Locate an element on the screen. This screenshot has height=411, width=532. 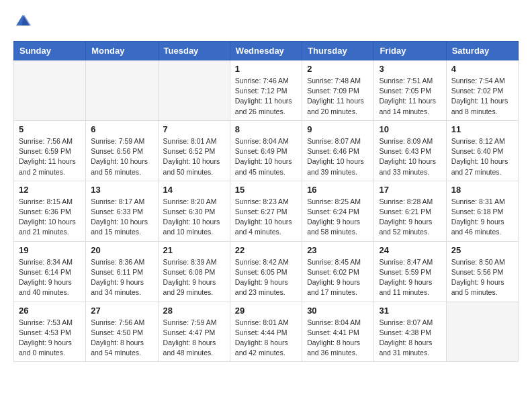
day-info: Sunrise: 7:56 AM Sunset: 4:50 PM Dayligh… is located at coordinates (122, 338).